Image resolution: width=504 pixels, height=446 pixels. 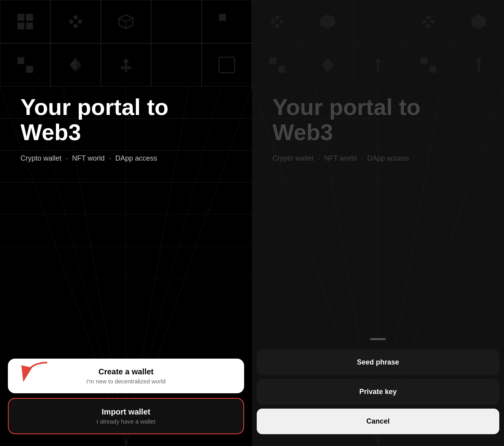 What do you see at coordinates (136, 158) in the screenshot?
I see `subtitle-dapp: DApp access` at bounding box center [136, 158].